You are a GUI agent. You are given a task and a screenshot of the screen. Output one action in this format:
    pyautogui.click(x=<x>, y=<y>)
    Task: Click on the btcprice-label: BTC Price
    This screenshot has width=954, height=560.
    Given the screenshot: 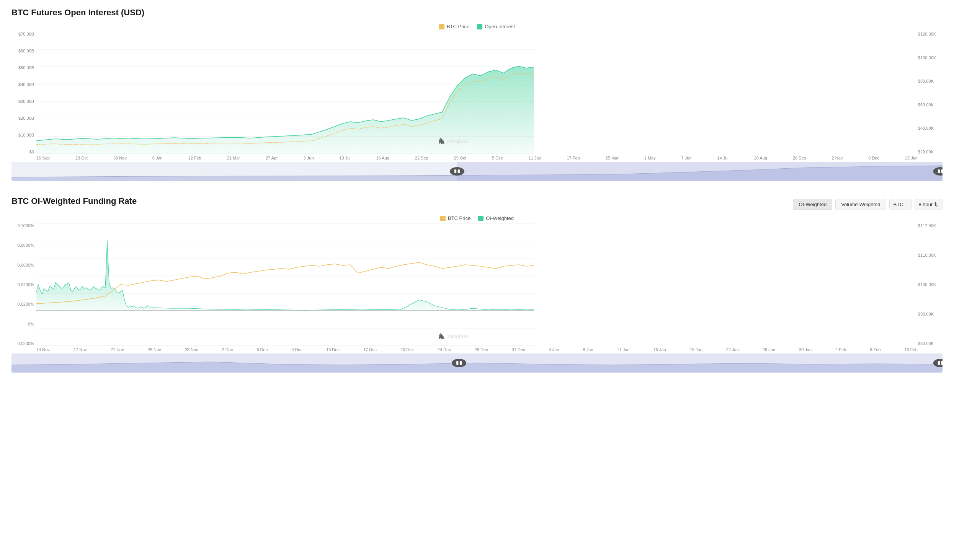 What is the action you would take?
    pyautogui.click(x=458, y=27)
    